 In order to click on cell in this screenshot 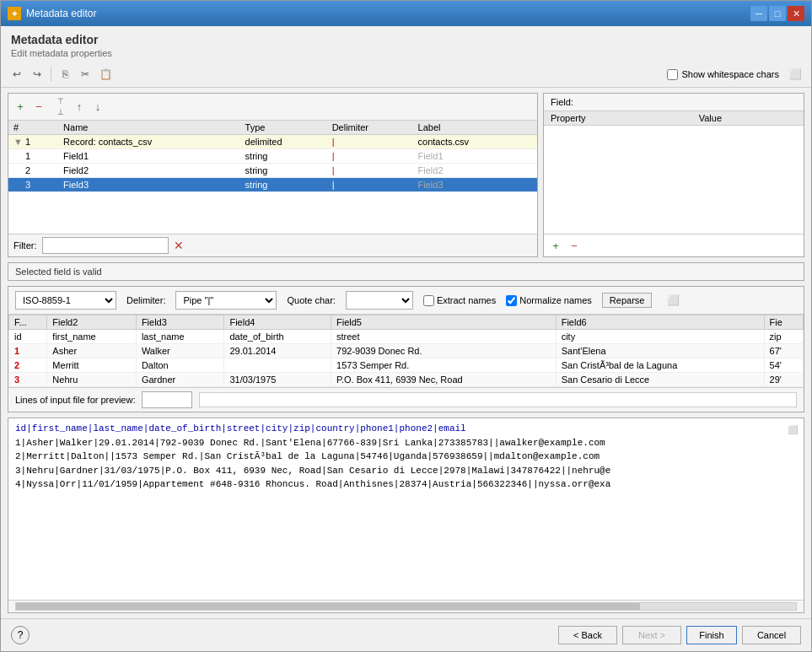, I will do `click(278, 366)`.